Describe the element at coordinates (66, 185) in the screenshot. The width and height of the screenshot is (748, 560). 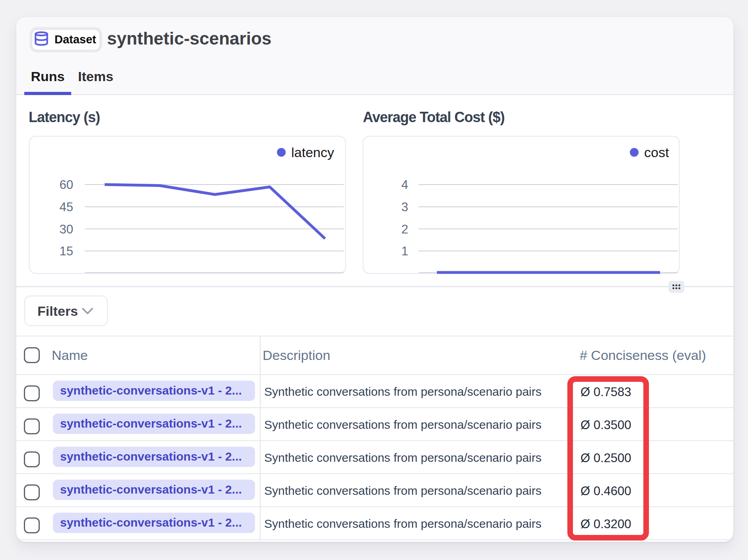
I see `svg-text: 60` at that location.